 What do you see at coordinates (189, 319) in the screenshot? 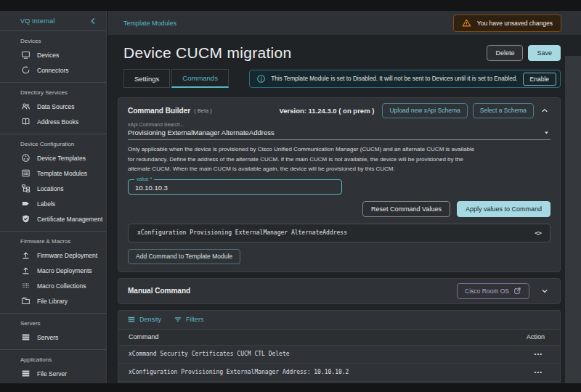
I see `filters-button: Filters` at bounding box center [189, 319].